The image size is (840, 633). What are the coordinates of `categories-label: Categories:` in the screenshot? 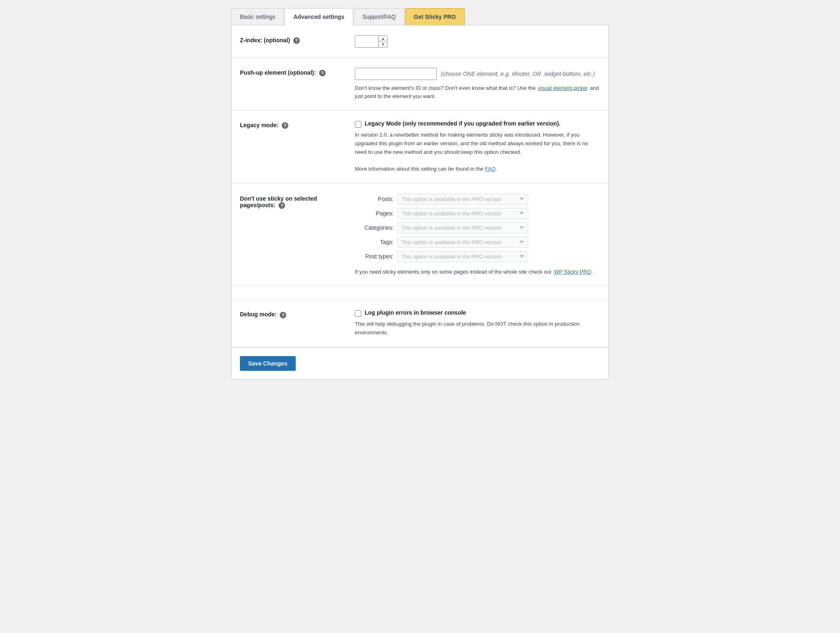 It's located at (374, 228).